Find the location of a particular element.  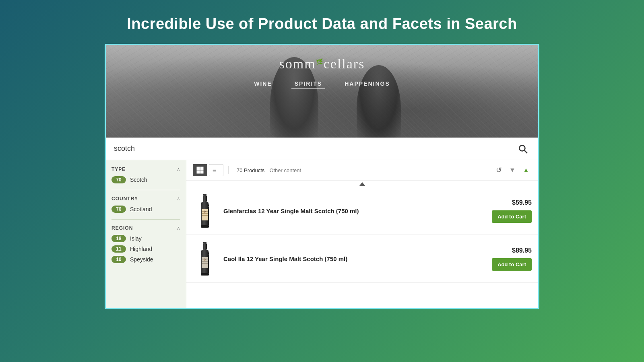

facet-region-chevron-icon: ∧ is located at coordinates (179, 228).